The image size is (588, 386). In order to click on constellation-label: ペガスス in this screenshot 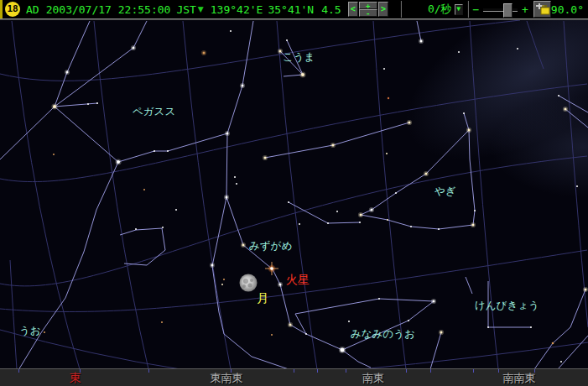, I will do `click(154, 111)`.